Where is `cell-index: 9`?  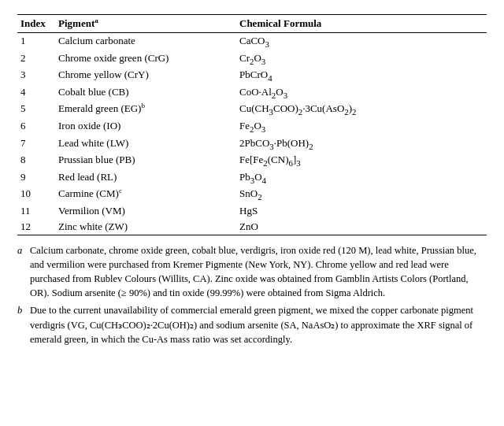 cell-index: 9 is located at coordinates (36, 178).